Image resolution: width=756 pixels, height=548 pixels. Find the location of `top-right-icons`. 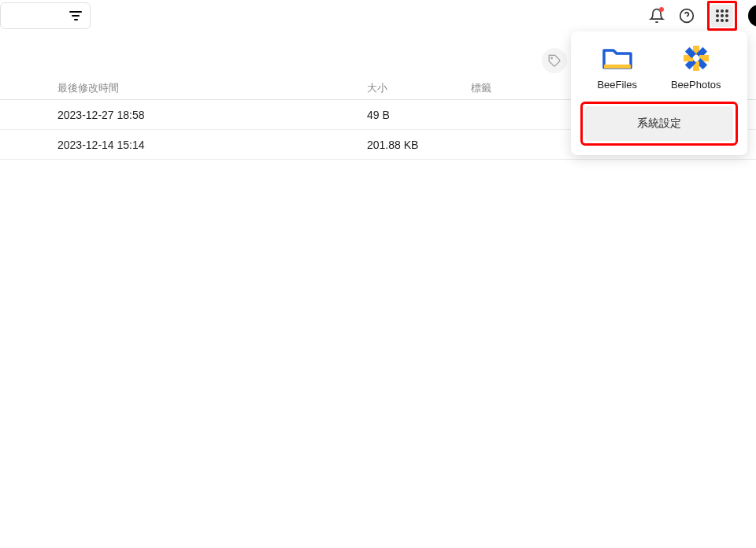

top-right-icons is located at coordinates (702, 16).